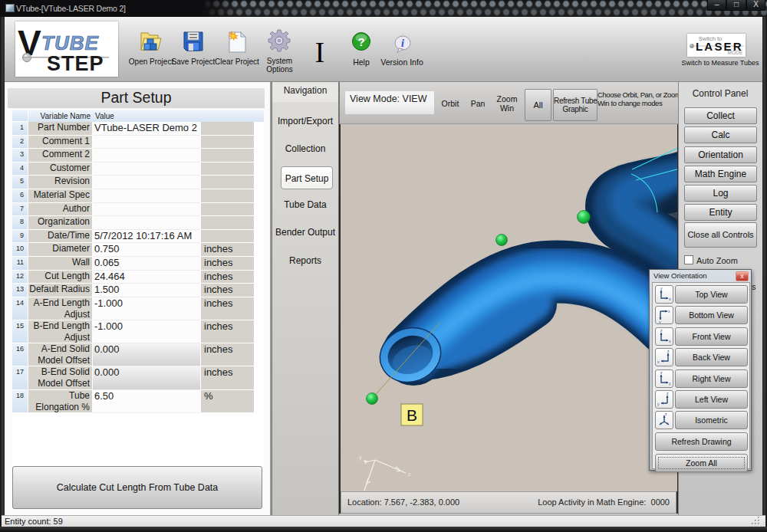  What do you see at coordinates (412, 415) in the screenshot?
I see `svg-text: B` at bounding box center [412, 415].